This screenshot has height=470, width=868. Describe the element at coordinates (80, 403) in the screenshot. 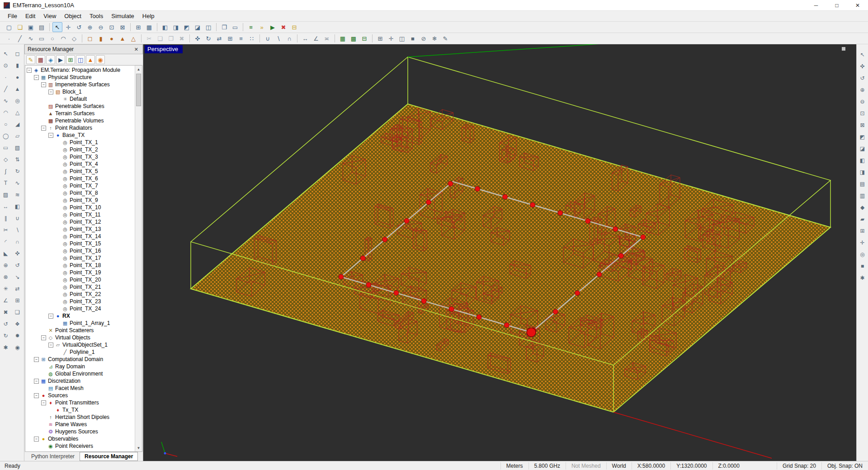

I see `tree-item-point-transmitters: −♦Point Transmitters` at that location.